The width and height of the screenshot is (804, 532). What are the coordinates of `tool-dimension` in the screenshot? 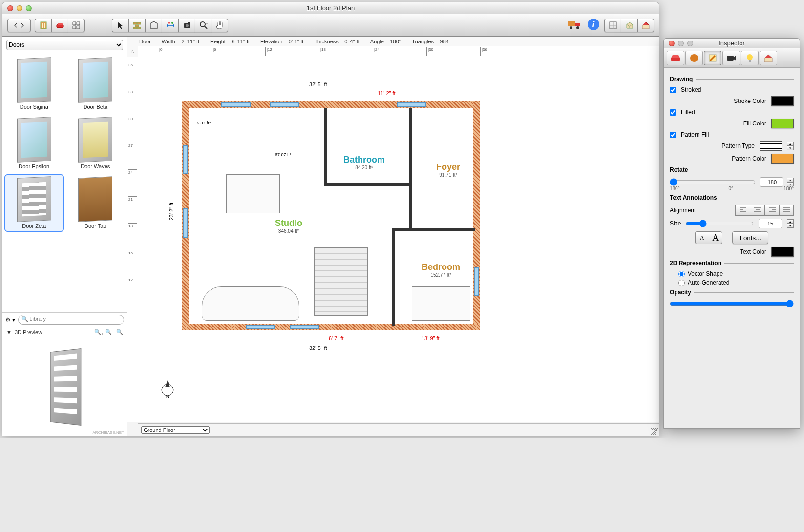 It's located at (170, 25).